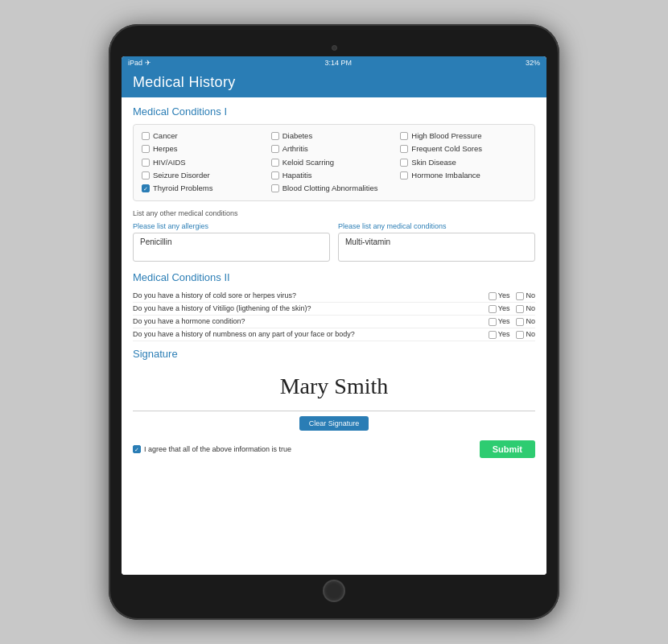 This screenshot has width=668, height=644. I want to click on condition-cold-sores: Frequent Cold Sores, so click(464, 149).